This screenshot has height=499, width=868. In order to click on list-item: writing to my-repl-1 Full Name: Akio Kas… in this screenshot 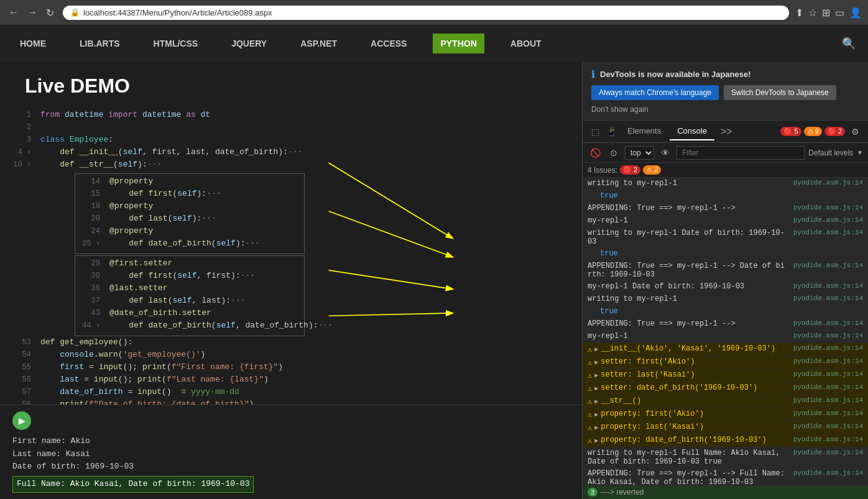, I will do `click(725, 457)`.